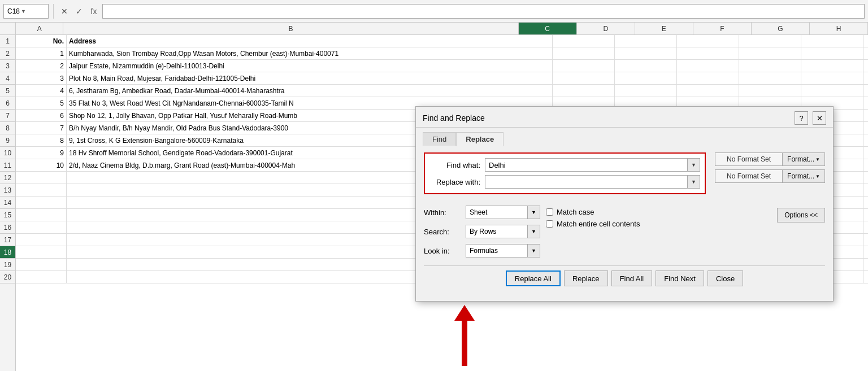  What do you see at coordinates (866, 115) in the screenshot?
I see `cell-h7` at bounding box center [866, 115].